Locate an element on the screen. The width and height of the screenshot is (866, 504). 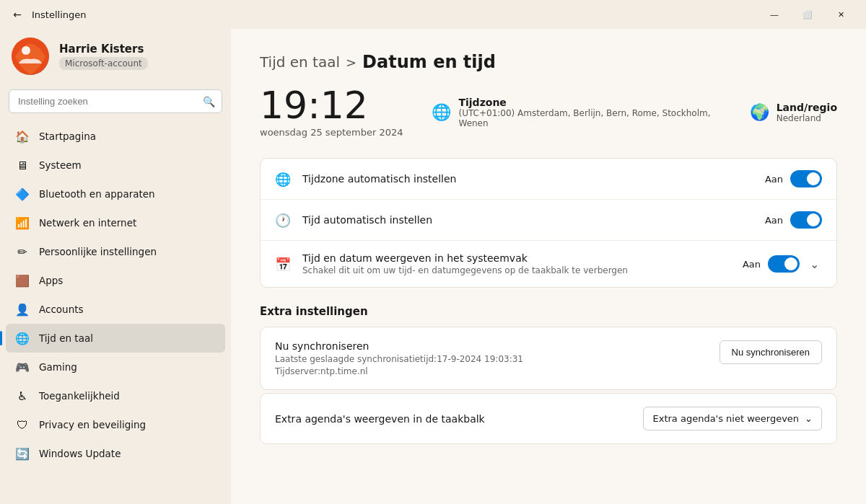
persoonlijk-icon: ✏️ is located at coordinates (22, 252).